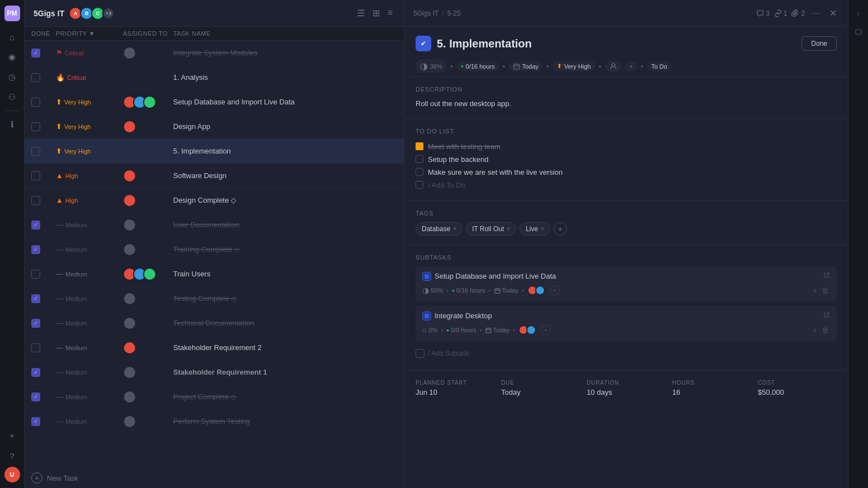  Describe the element at coordinates (626, 324) in the screenshot. I see `subtask-item: Integrate Desktop○0%•●0/0 hours•Today•+ …` at that location.